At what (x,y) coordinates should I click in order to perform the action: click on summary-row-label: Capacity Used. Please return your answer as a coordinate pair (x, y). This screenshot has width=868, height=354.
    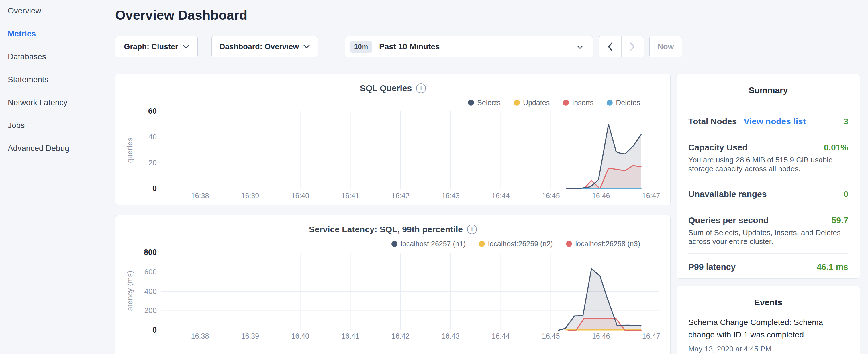
    Looking at the image, I should click on (718, 148).